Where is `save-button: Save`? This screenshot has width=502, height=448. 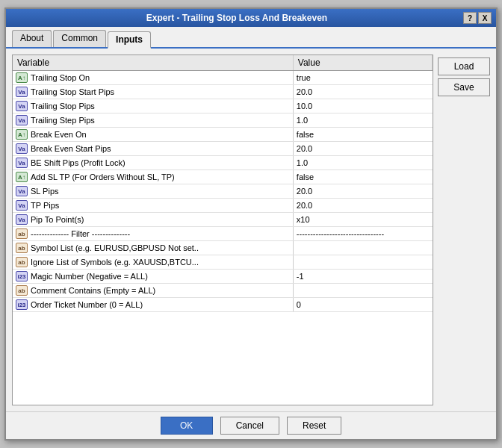 save-button: Save is located at coordinates (464, 87).